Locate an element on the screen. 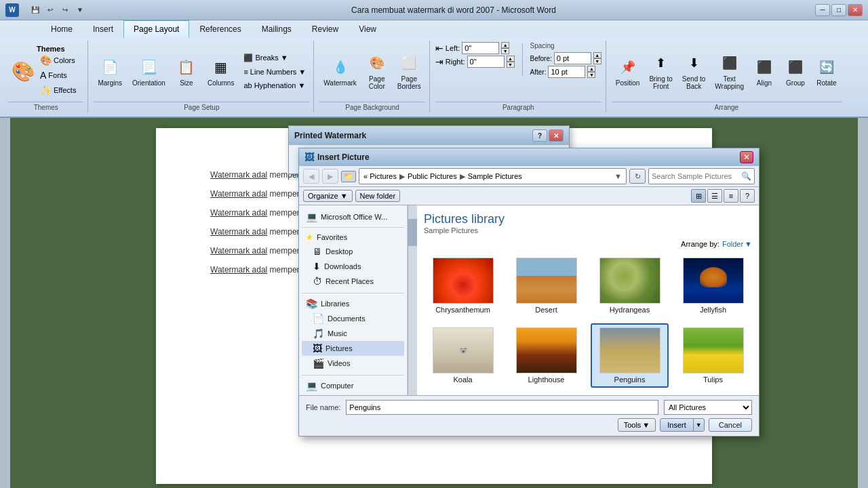 The image size is (868, 488). page-borders-button: ⬜ PageBorders is located at coordinates (410, 71).